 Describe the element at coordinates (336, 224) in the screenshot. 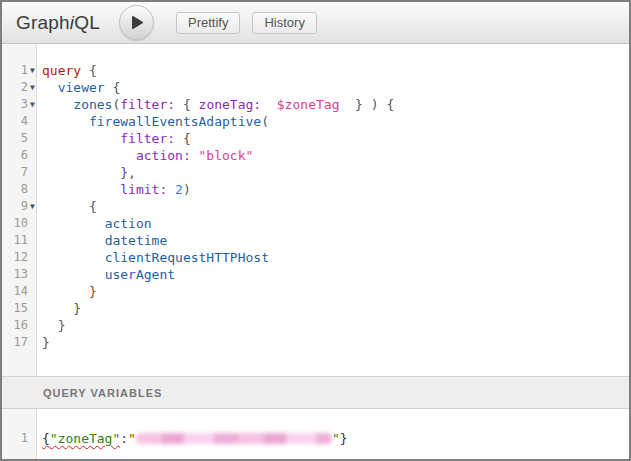

I see `code-line: action` at that location.